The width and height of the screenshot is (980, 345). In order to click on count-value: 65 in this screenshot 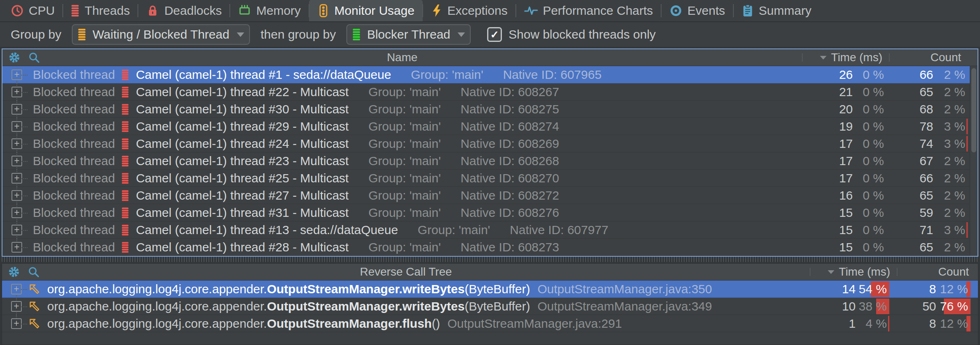, I will do `click(910, 247)`.